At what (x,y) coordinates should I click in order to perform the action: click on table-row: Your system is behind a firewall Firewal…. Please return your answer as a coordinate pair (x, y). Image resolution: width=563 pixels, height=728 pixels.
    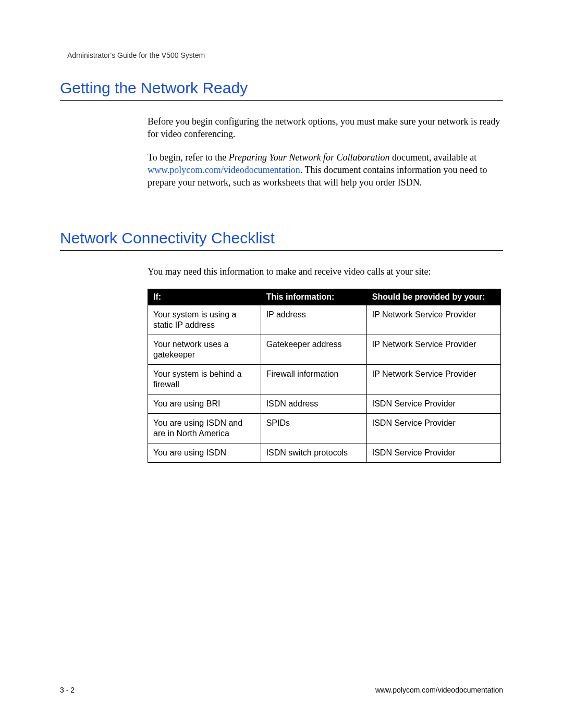
    Looking at the image, I should click on (324, 379).